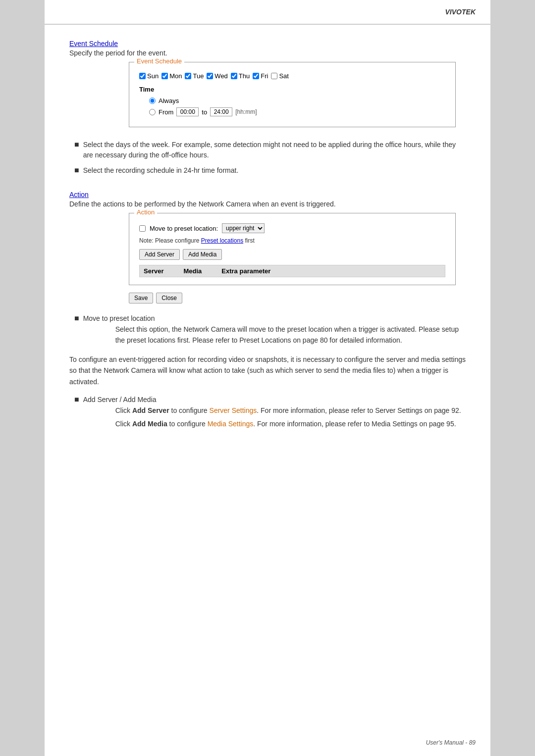  What do you see at coordinates (221, 112) in the screenshot?
I see `time-to-input` at bounding box center [221, 112].